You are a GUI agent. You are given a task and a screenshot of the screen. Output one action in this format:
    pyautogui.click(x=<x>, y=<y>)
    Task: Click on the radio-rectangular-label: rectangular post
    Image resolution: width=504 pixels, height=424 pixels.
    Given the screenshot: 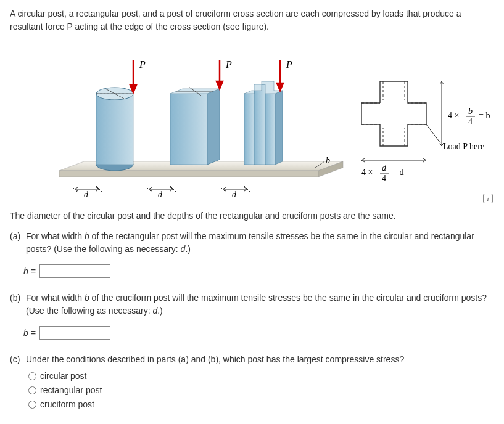 What is the action you would take?
    pyautogui.click(x=71, y=391)
    